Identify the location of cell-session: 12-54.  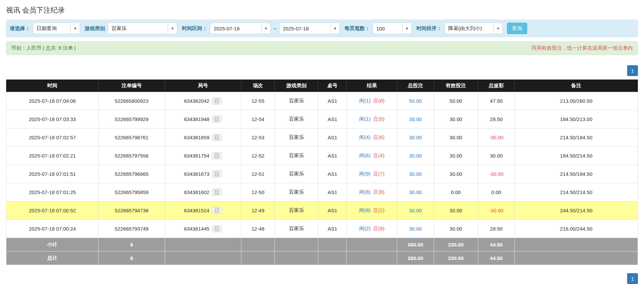
(258, 119).